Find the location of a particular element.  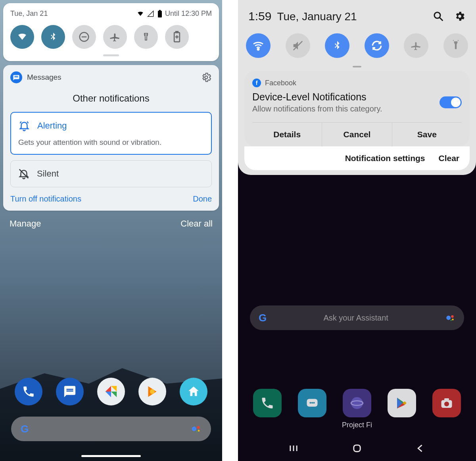

battery-until-text: Until 12:30 PM is located at coordinates (188, 13).